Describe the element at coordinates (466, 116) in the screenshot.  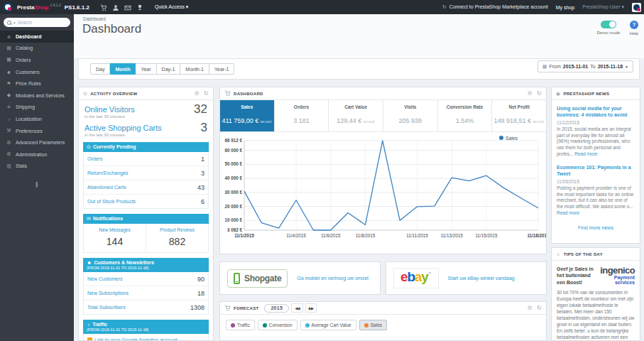
I see `kpi-conversion-rate: Conversion Rate 1.54%` at that location.